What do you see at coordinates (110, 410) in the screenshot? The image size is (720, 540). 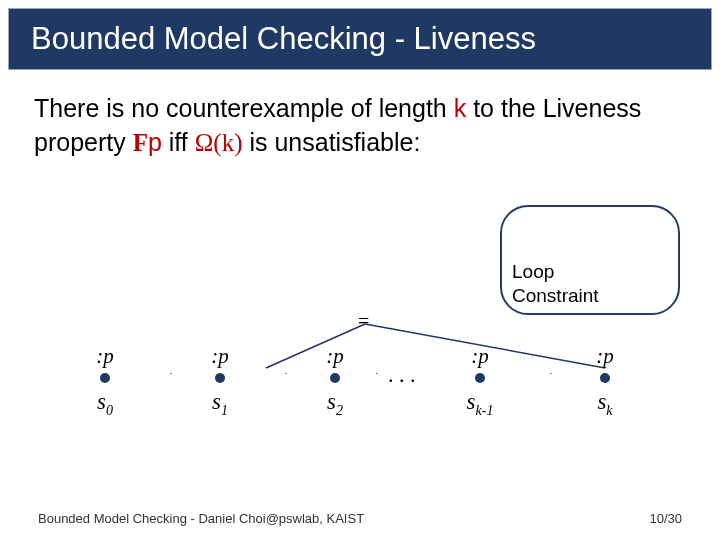 I see `state-sub-0: 0` at bounding box center [110, 410].